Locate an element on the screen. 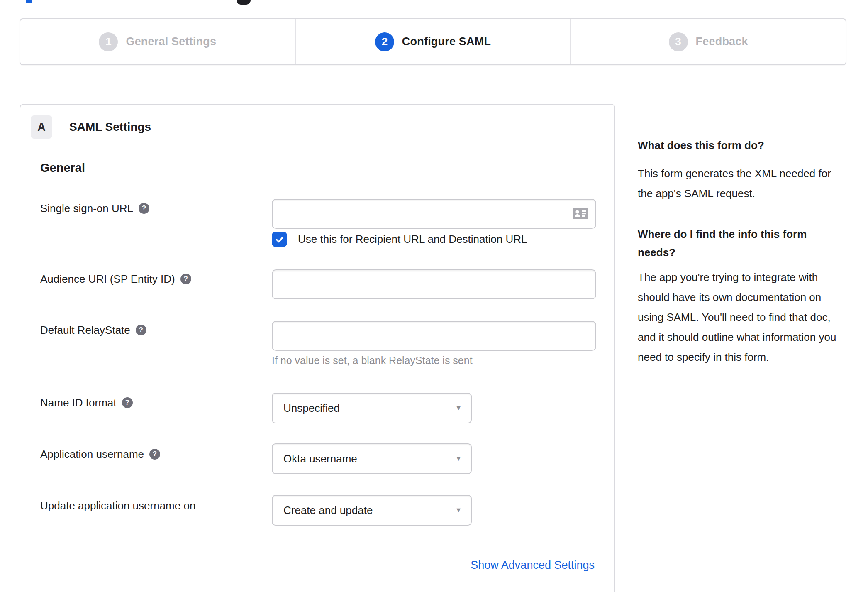 The image size is (868, 592). update-app-username-label-text: Update application username on is located at coordinates (118, 506).